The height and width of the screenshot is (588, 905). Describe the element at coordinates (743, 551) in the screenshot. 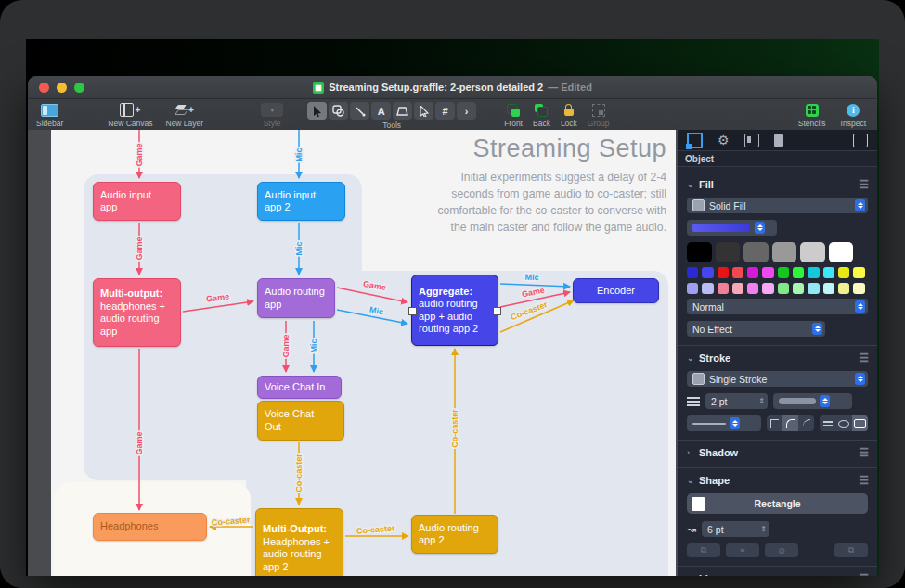

I see `shape-intersect-button: ⚭` at that location.